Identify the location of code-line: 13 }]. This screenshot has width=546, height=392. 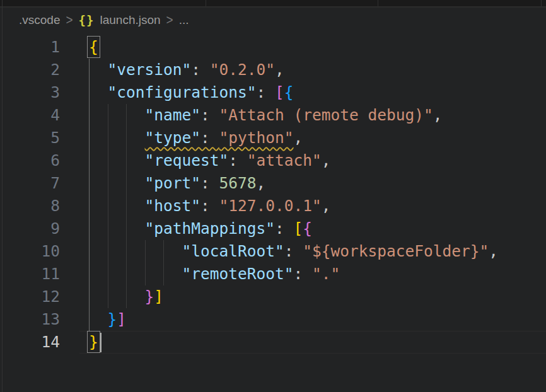
(273, 320).